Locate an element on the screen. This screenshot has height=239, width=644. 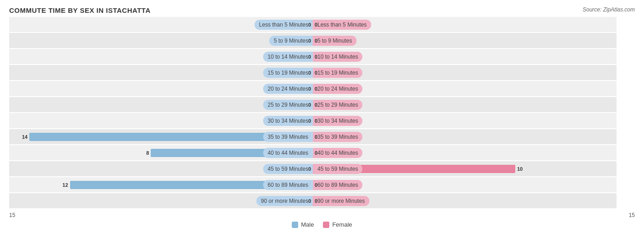
label-male-half: Less than 5 Minutes is located at coordinates (284, 25).